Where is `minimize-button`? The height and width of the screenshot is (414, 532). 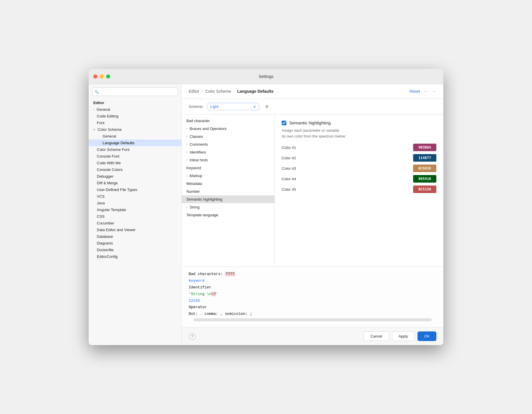
minimize-button is located at coordinates (102, 76).